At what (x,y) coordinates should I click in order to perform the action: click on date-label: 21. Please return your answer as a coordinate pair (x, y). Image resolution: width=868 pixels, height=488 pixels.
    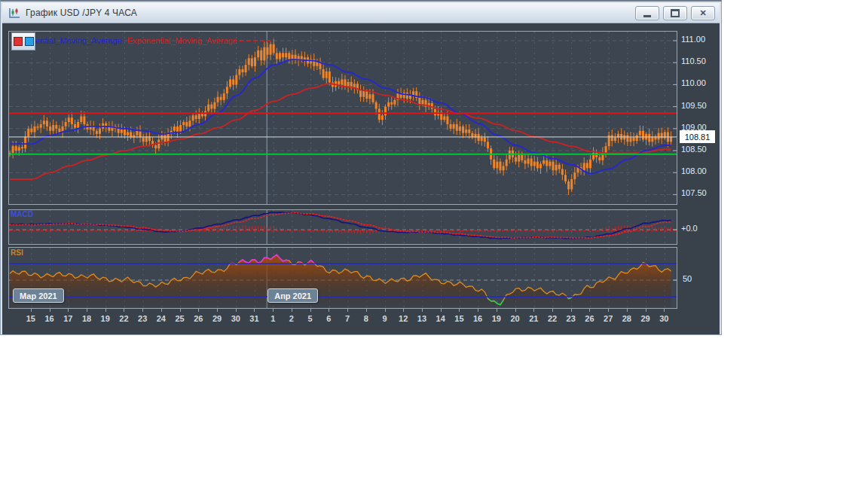
    Looking at the image, I should click on (533, 319).